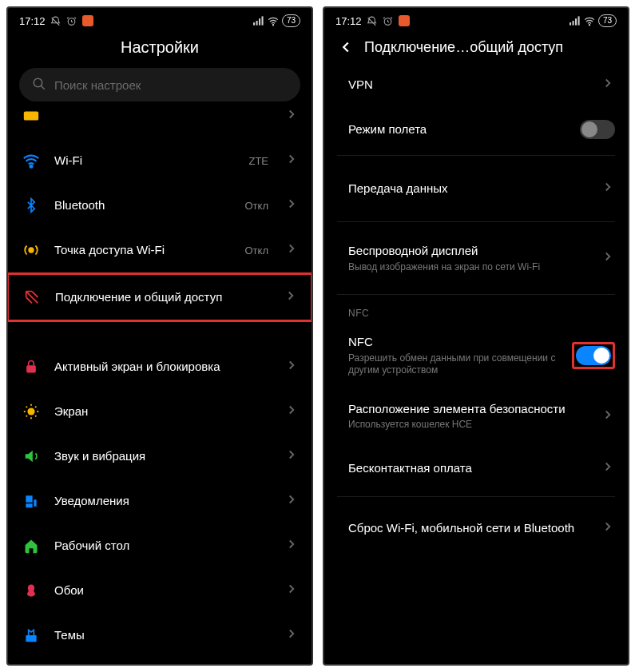 The width and height of the screenshot is (639, 672). Describe the element at coordinates (476, 129) in the screenshot. I see `row-airplane: Режим полета` at that location.